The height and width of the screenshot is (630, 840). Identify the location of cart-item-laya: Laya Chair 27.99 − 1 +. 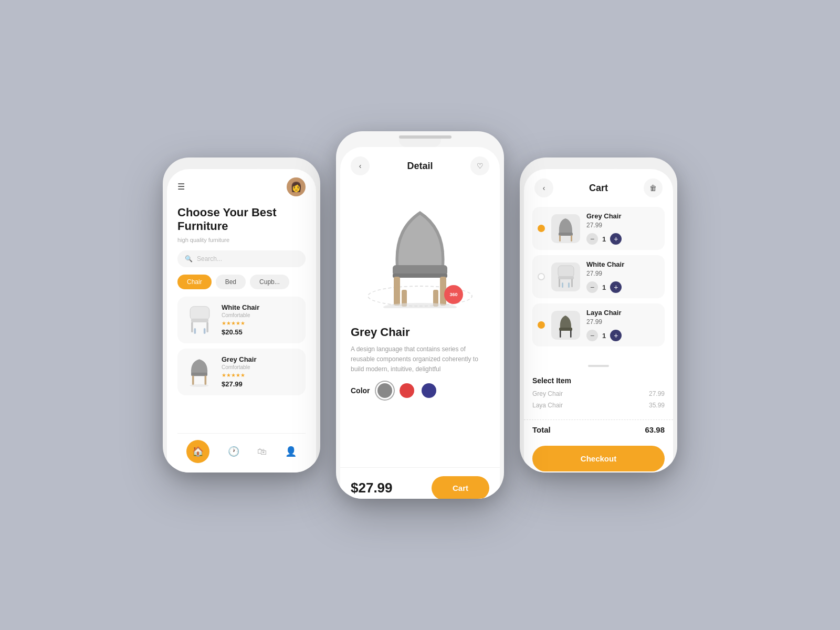
(598, 325).